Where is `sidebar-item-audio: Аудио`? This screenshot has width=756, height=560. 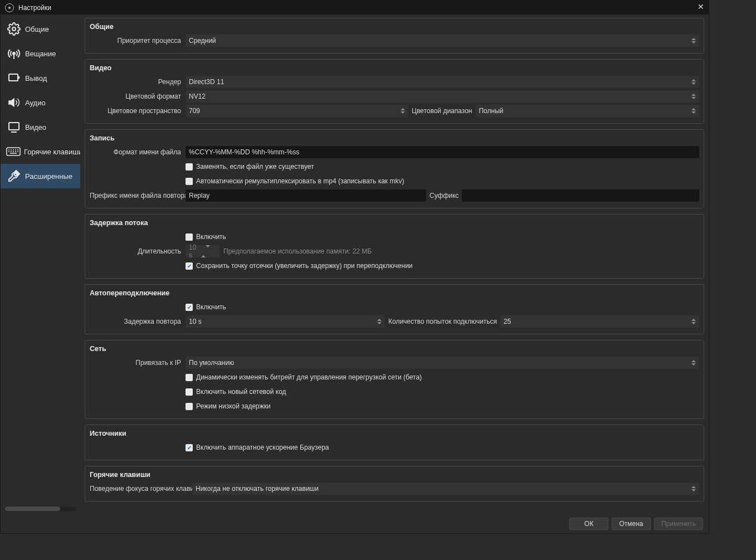 sidebar-item-audio: Аудио is located at coordinates (40, 103).